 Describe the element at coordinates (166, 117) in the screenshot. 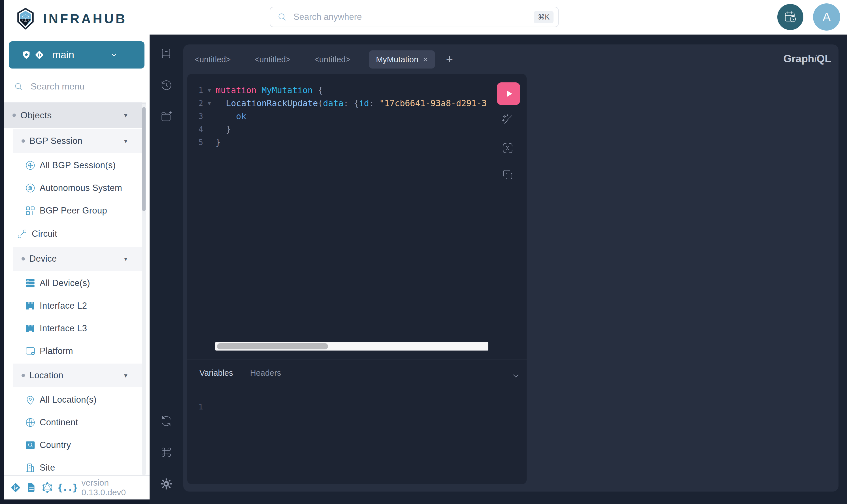

I see `folderPlus-icon` at that location.